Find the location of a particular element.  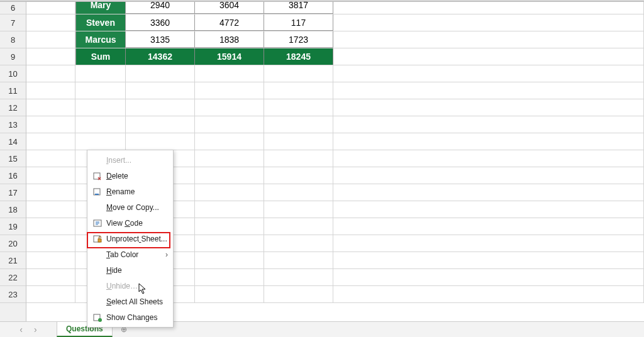

sum-cell: 14362 is located at coordinates (160, 57).